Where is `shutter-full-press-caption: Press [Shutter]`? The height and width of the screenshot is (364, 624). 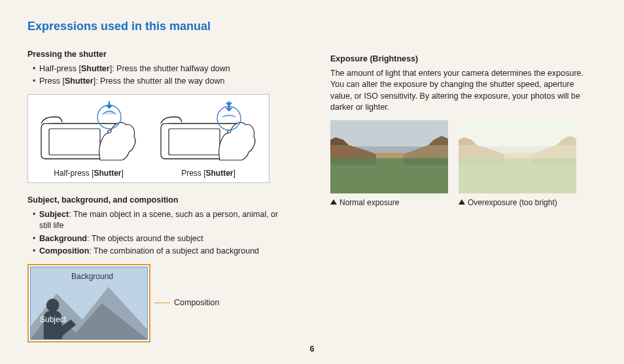 shutter-full-press-caption: Press [Shutter] is located at coordinates (209, 174).